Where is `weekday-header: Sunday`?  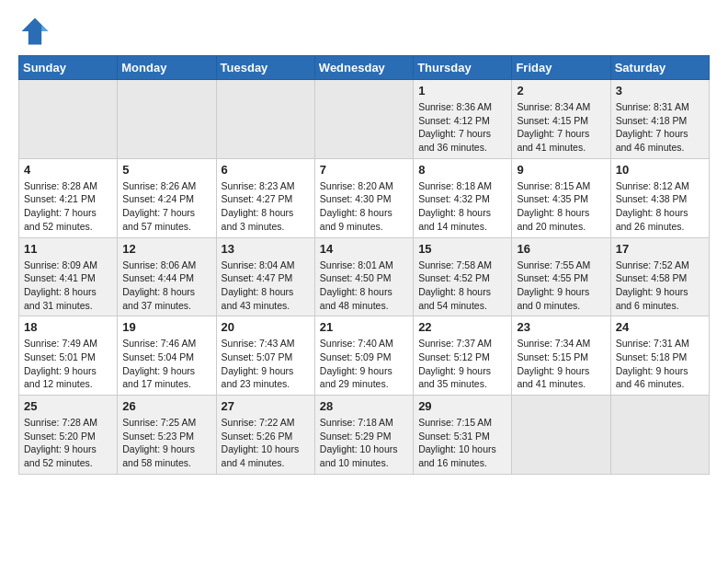
weekday-header: Sunday is located at coordinates (68, 68).